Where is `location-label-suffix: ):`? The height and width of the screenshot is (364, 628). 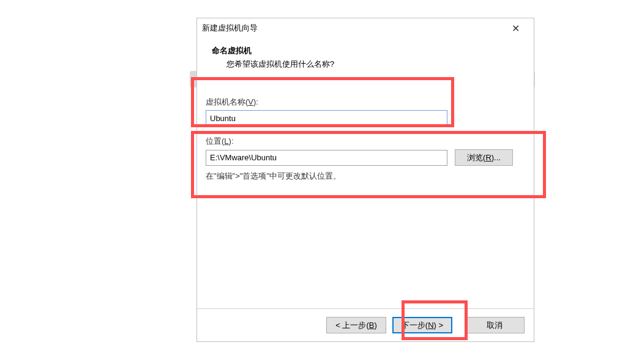 location-label-suffix: ): is located at coordinates (231, 141).